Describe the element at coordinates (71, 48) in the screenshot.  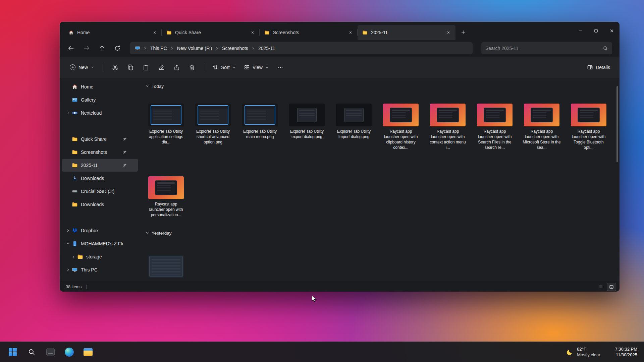
I see `back-button` at that location.